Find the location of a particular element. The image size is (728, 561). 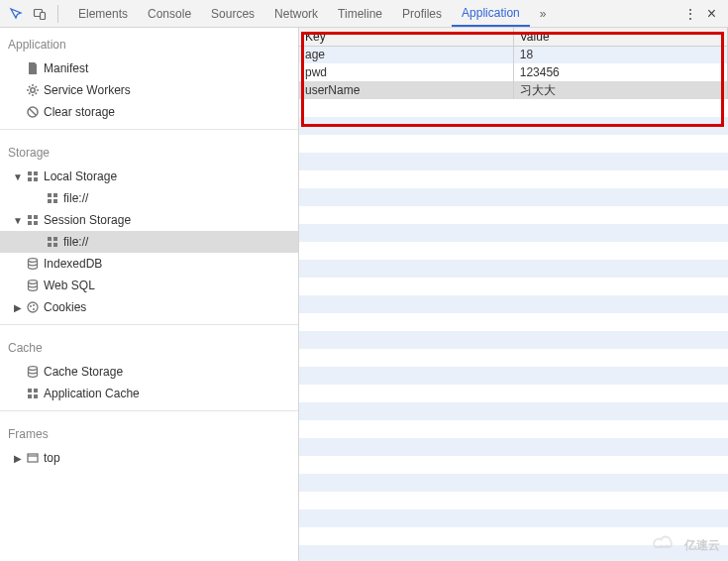

tab-network: Network is located at coordinates (296, 14).